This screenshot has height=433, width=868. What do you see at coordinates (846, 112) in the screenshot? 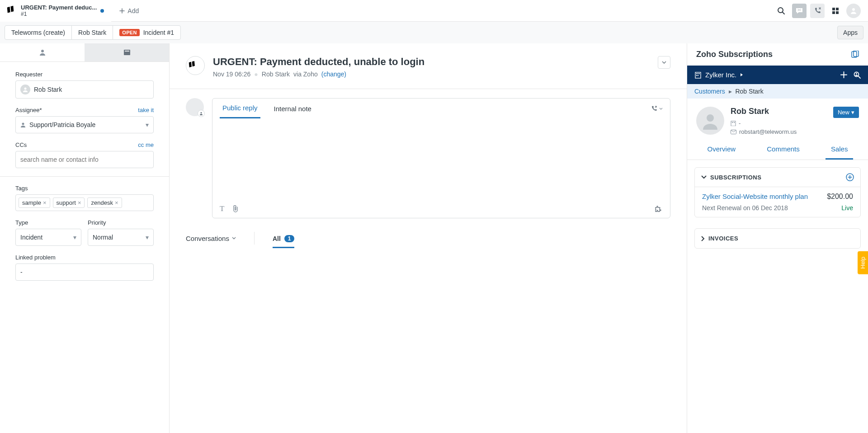
I see `new-dropdown-button: New ▾` at bounding box center [846, 112].